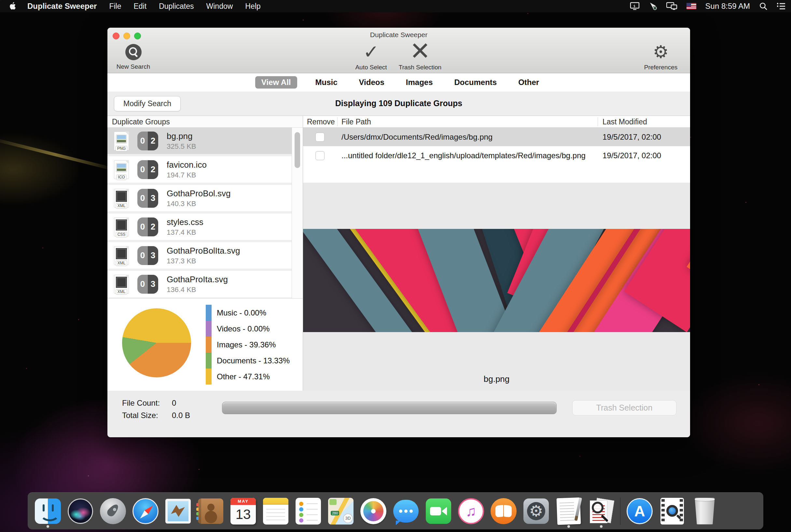  What do you see at coordinates (13, 6) in the screenshot?
I see `apple-menu` at bounding box center [13, 6].